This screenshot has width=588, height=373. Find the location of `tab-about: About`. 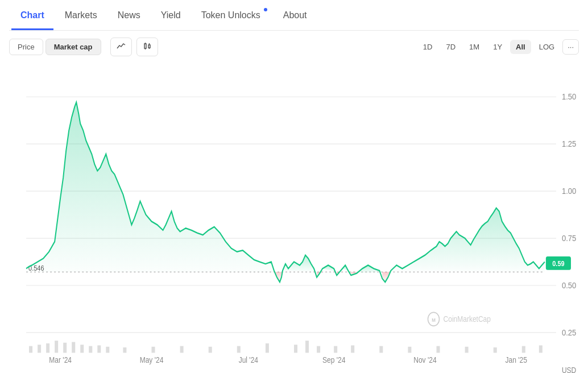

tab-about: About is located at coordinates (295, 15).